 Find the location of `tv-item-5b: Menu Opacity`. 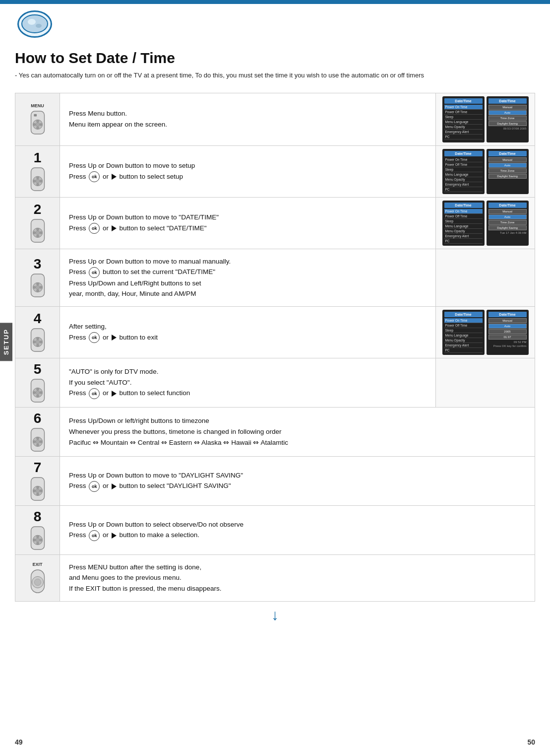

tv-item-5b: Menu Opacity is located at coordinates (463, 231).